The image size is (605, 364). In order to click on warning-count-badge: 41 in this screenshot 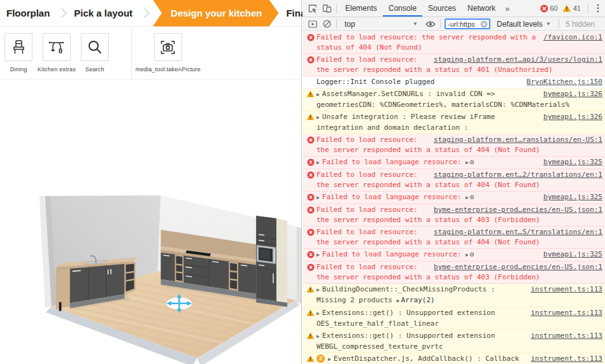, I will do `click(574, 8)`.